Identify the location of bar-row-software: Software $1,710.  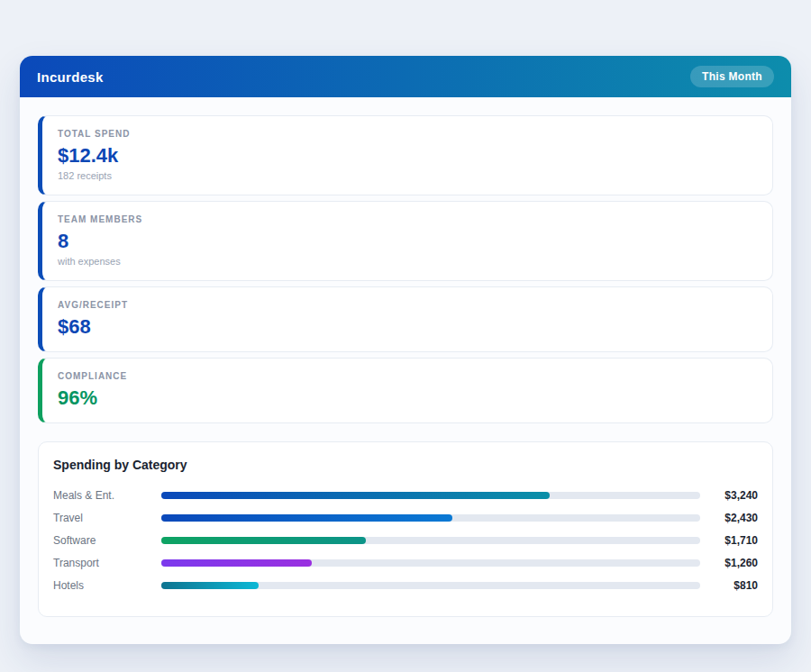
(406, 540).